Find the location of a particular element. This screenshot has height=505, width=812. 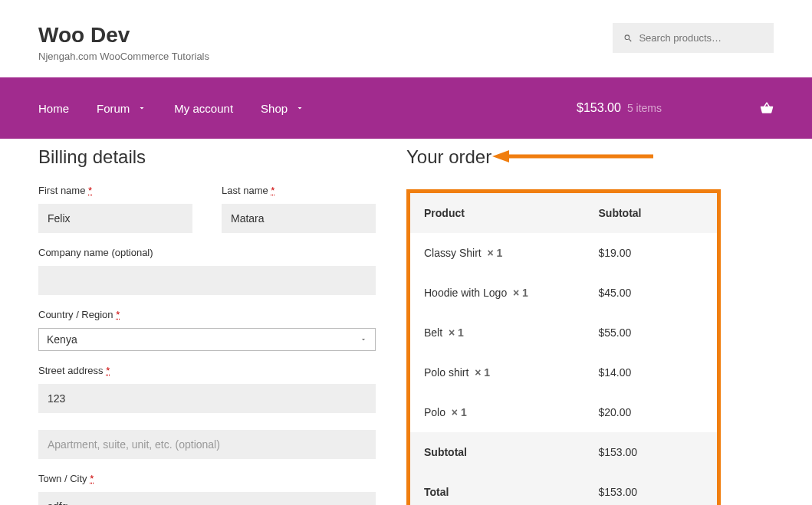

town-field-group: Town / City * is located at coordinates (207, 489).